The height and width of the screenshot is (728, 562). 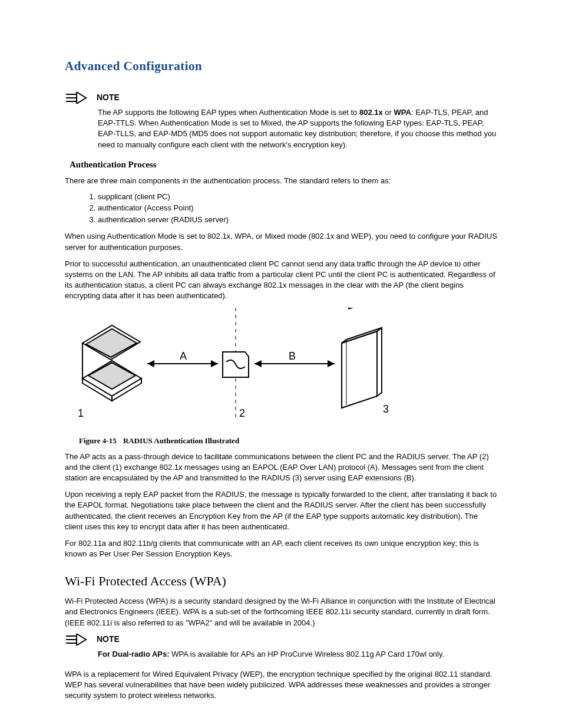 I want to click on text: or, so click(x=389, y=112).